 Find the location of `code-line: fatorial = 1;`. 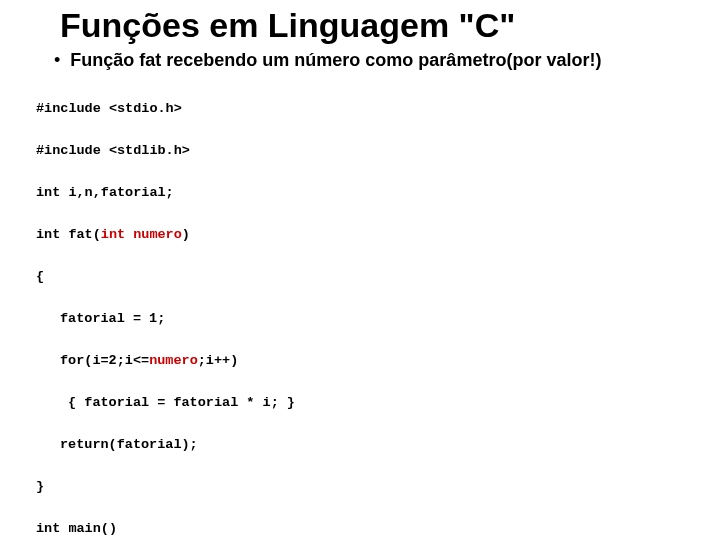

code-line: fatorial = 1; is located at coordinates (376, 318).